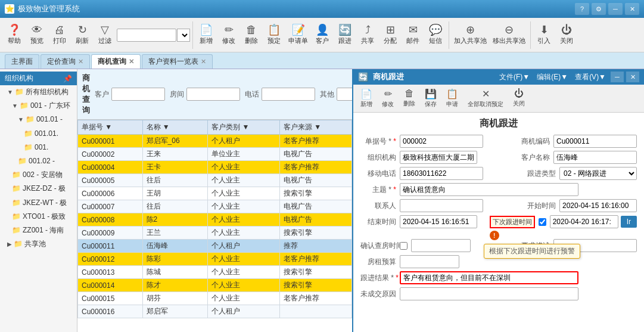 This screenshot has width=644, height=332. What do you see at coordinates (390, 35) in the screenshot?
I see `assign-toolbar-btn: ⊞ 分配` at bounding box center [390, 35].